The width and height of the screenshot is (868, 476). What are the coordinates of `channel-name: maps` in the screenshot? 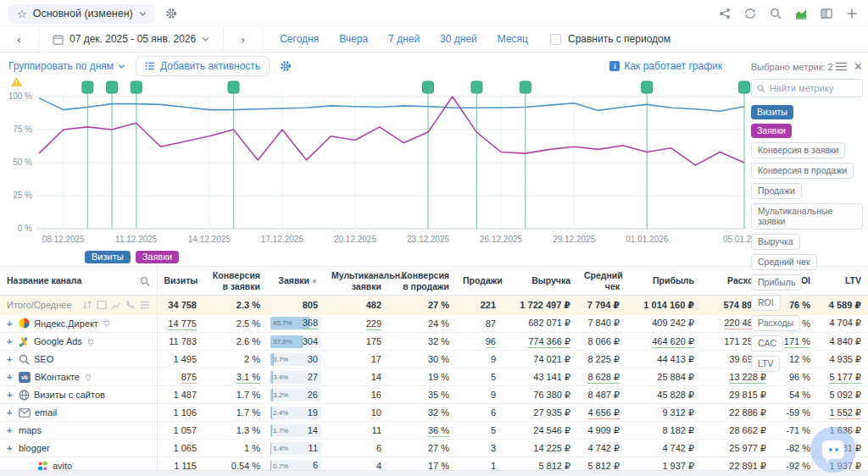 It's located at (31, 430).